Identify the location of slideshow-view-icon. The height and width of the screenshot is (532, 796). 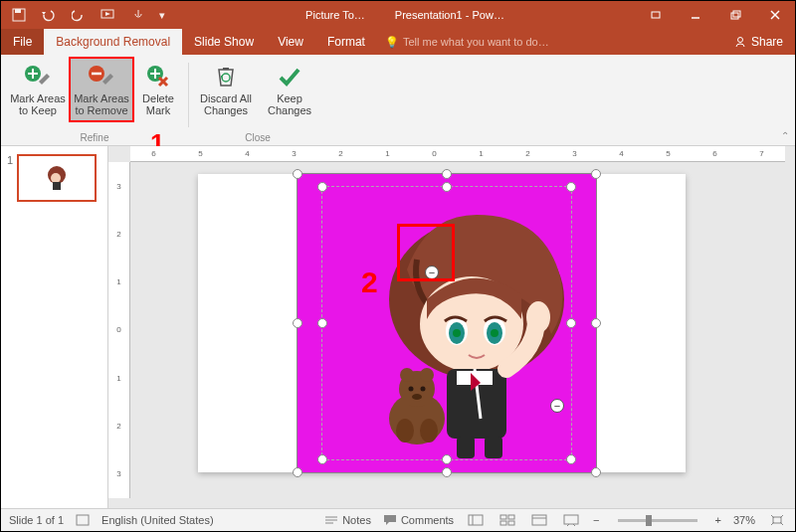
(571, 520).